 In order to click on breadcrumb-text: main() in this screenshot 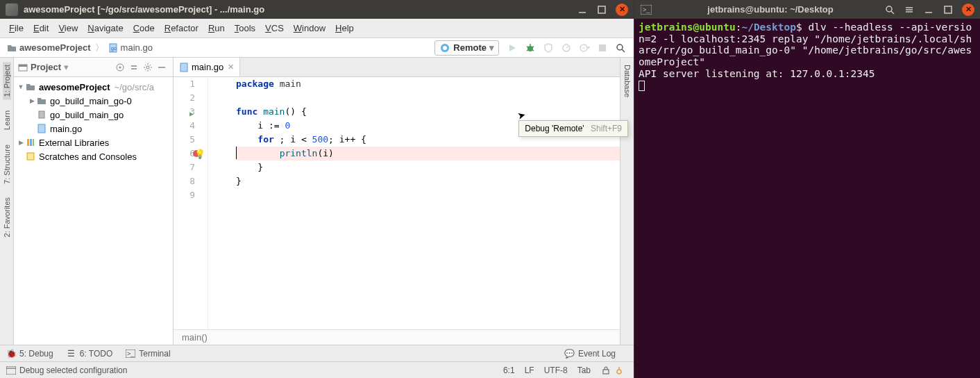, I will do `click(194, 338)`.